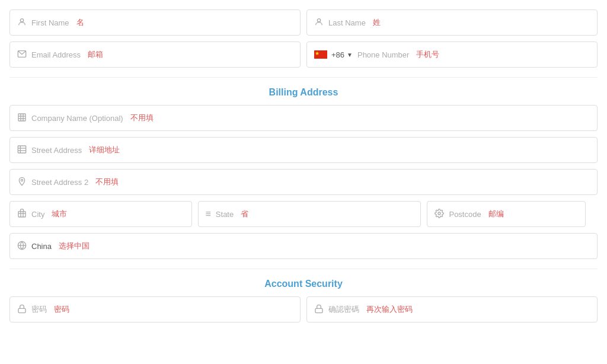  I want to click on security-section-title: Account Security, so click(304, 279).